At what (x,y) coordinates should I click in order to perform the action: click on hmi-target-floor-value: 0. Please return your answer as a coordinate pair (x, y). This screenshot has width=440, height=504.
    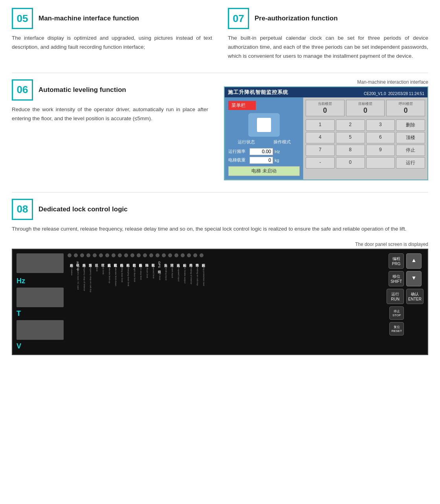
    Looking at the image, I should click on (365, 110).